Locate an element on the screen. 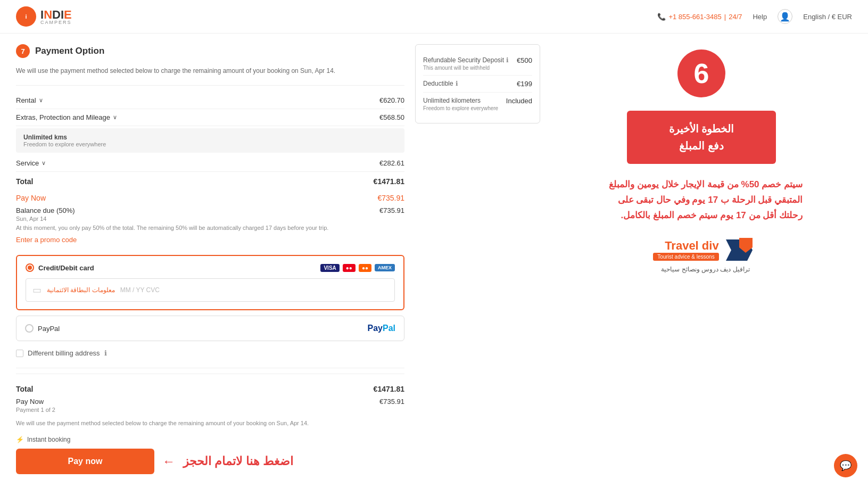  promo-link: Enter a promo code is located at coordinates (46, 239).